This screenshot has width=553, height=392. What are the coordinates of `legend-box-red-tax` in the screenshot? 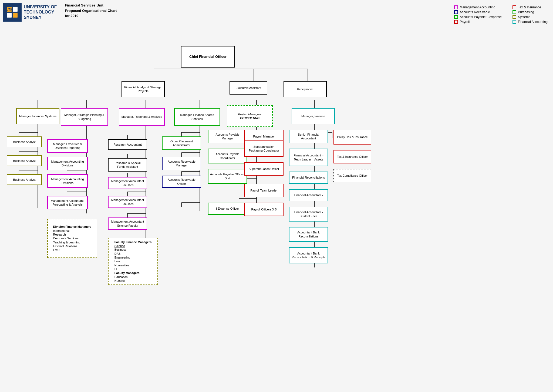 It's located at (514, 7).